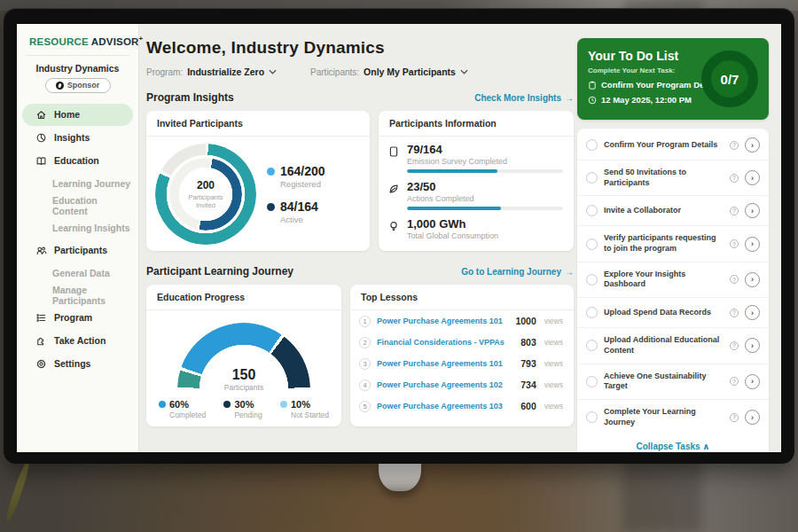 This screenshot has width=798, height=532. What do you see at coordinates (445, 342) in the screenshot?
I see `lesson-link: Financial Considerations - VPPAs` at bounding box center [445, 342].